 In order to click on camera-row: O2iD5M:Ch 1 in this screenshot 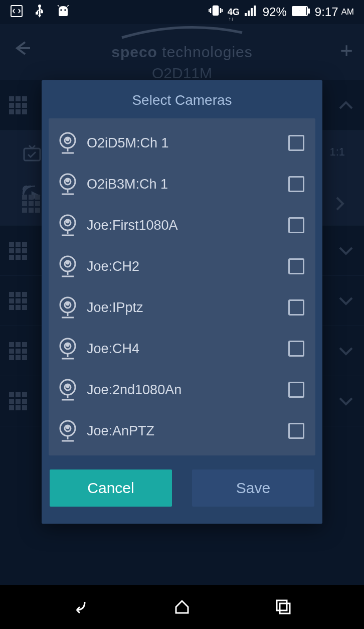, I will do `click(182, 143)`.